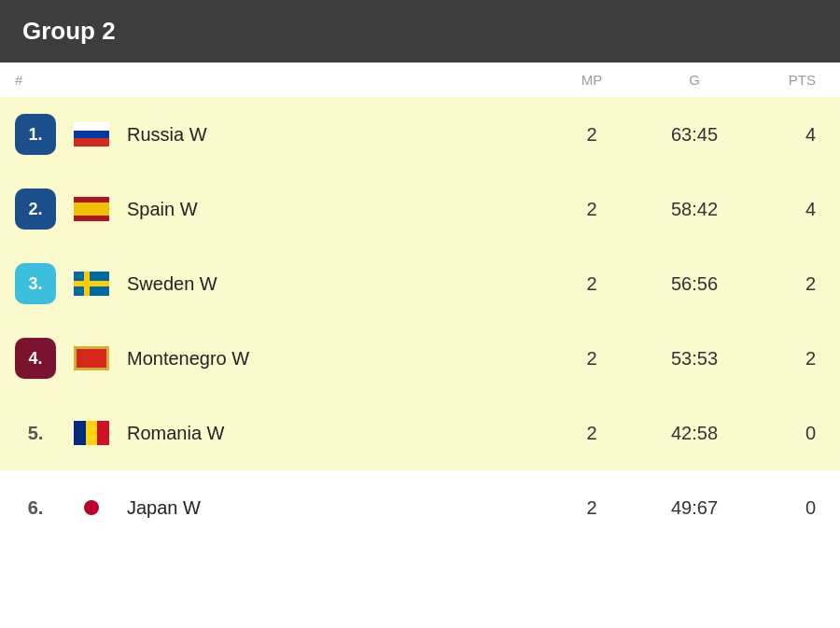 The width and height of the screenshot is (840, 628). I want to click on flag-sweden, so click(91, 284).